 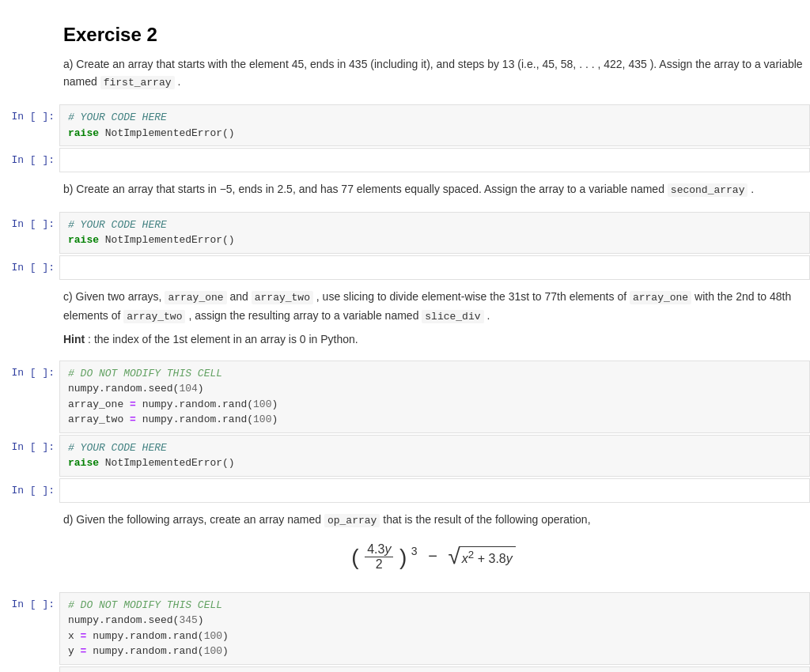 I want to click on part-b-cell: b) Create an array that starts in −5, en…, so click(x=405, y=192).